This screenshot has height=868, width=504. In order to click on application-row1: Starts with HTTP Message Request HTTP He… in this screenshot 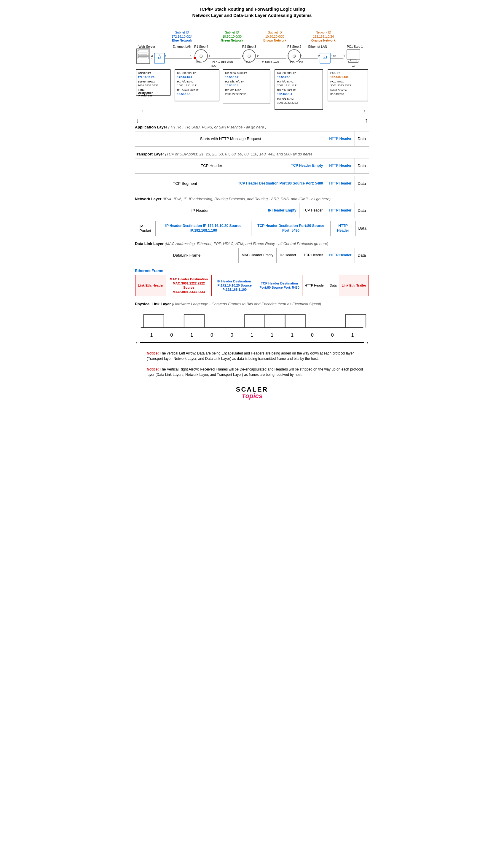, I will do `click(252, 139)`.